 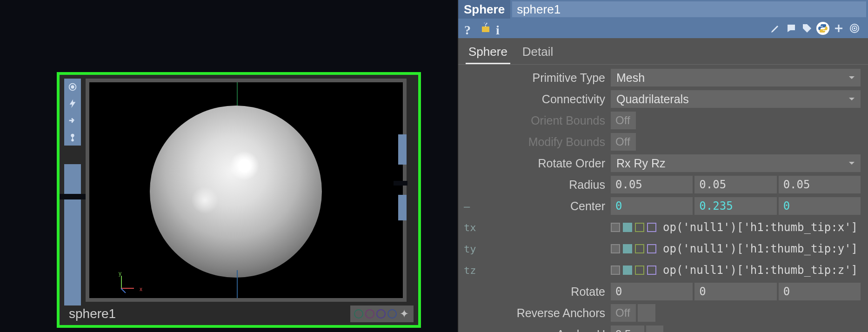 What do you see at coordinates (736, 78) in the screenshot?
I see `primitive-type-dropdown: Mesh` at bounding box center [736, 78].